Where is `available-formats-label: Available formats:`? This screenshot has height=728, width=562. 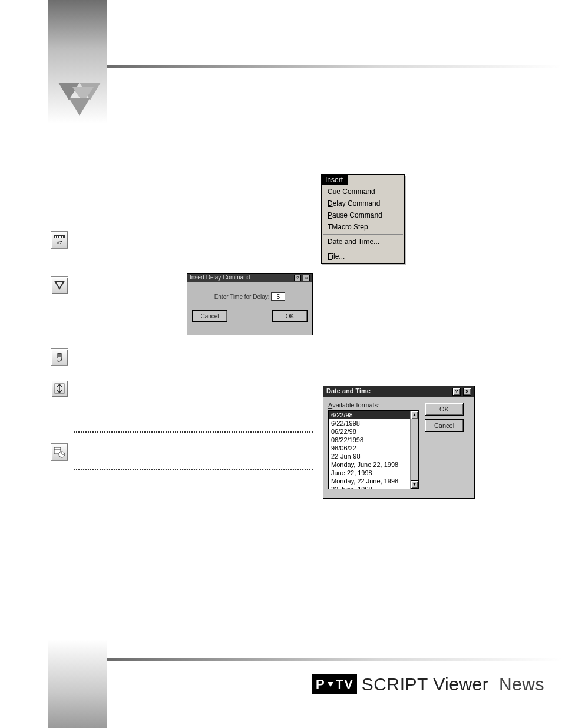 available-formats-label: Available formats: is located at coordinates (373, 405).